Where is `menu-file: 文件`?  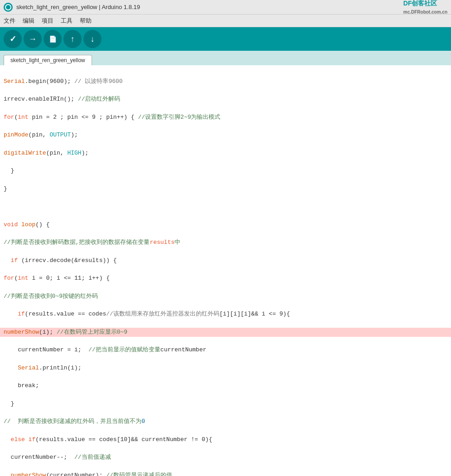
menu-file: 文件 is located at coordinates (10, 21).